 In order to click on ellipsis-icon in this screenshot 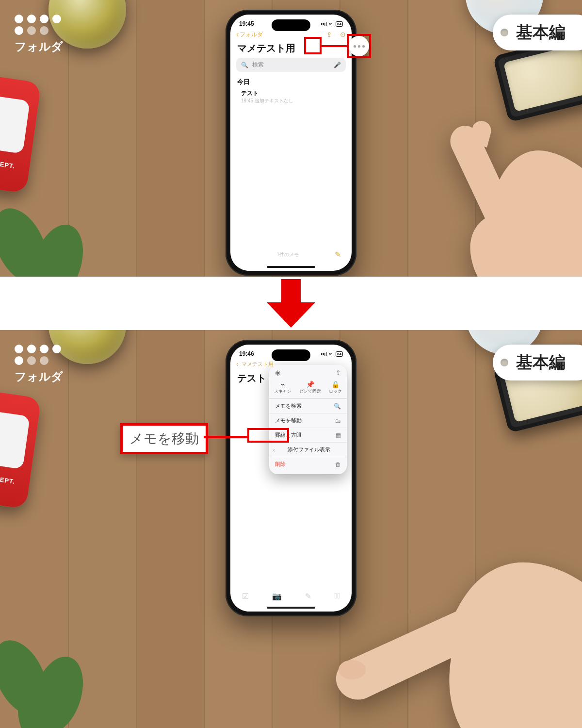, I will do `click(359, 47)`.